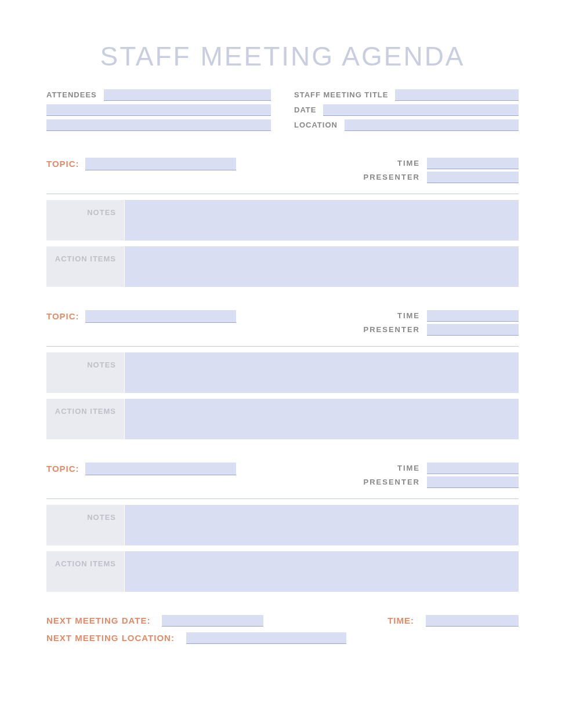 The image size is (565, 728). Describe the element at coordinates (267, 638) in the screenshot. I see `next-meeting-location-input` at that location.